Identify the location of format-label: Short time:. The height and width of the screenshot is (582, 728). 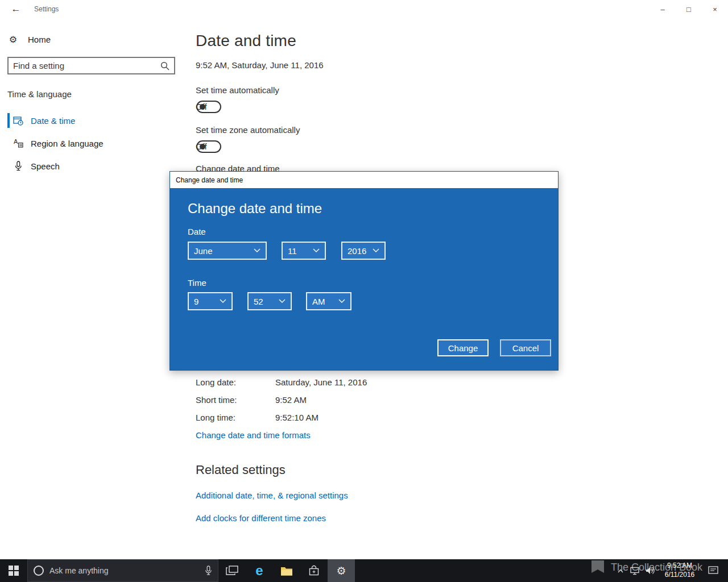
(235, 400).